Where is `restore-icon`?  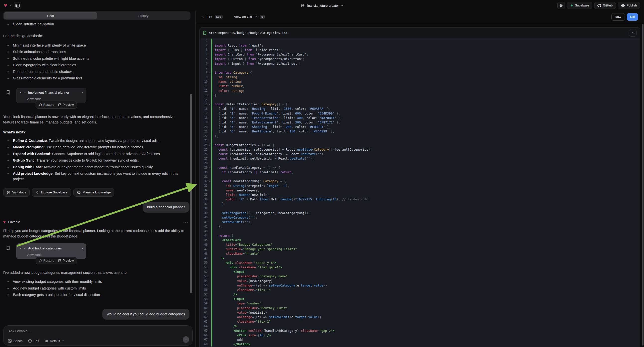
restore-icon is located at coordinates (40, 260).